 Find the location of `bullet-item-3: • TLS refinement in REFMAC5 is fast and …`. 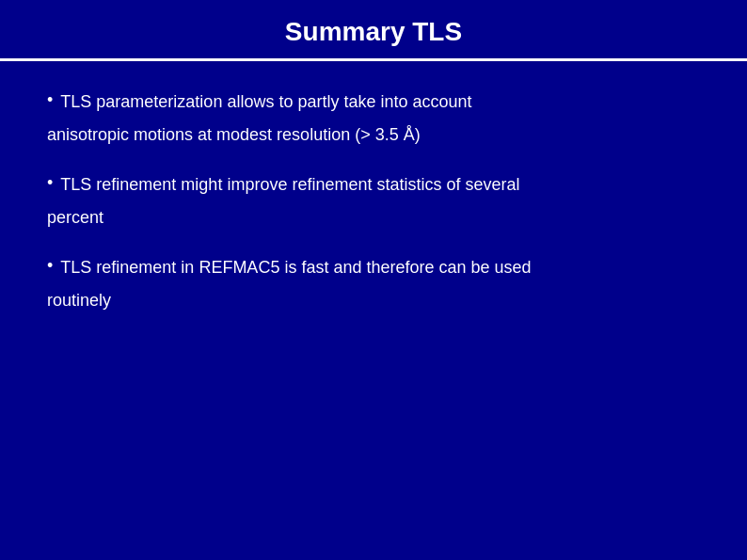

bullet-item-3: • TLS refinement in REFMAC5 is fast and … is located at coordinates (374, 267).